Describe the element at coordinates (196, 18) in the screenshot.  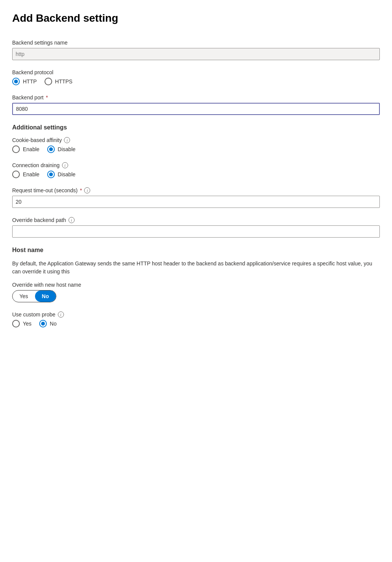
I see `page-title: Add Backend setting` at that location.